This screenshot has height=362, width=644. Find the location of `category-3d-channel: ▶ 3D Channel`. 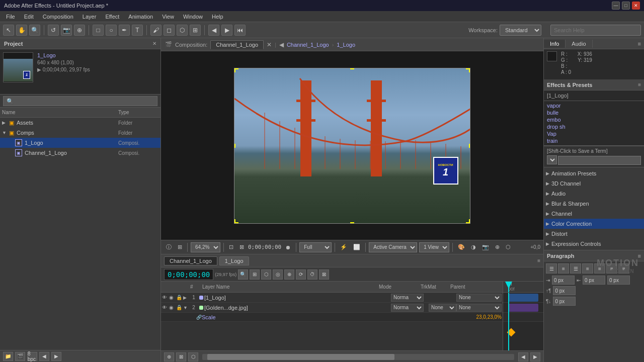

category-3d-channel: ▶ 3D Channel is located at coordinates (594, 184).